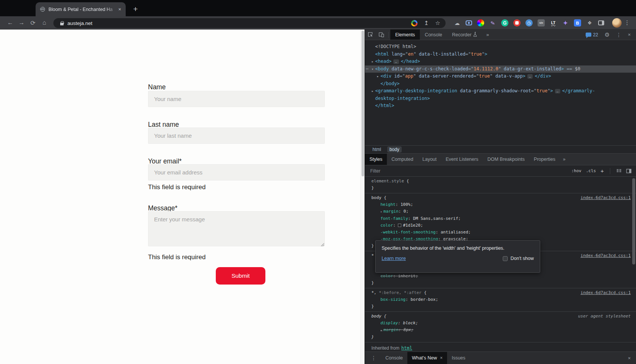 This screenshot has height=364, width=636. I want to click on css-property: display: block;, so click(502, 323).